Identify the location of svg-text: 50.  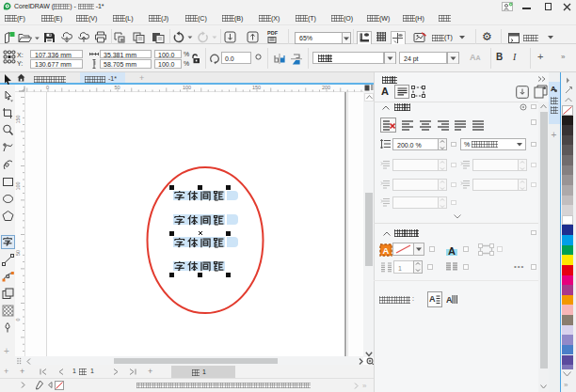
(18, 253).